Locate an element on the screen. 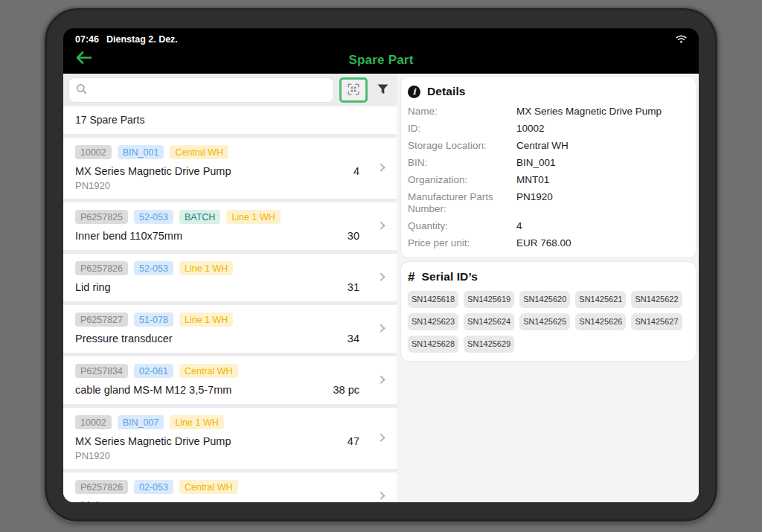  qr-scan-icon is located at coordinates (353, 91).